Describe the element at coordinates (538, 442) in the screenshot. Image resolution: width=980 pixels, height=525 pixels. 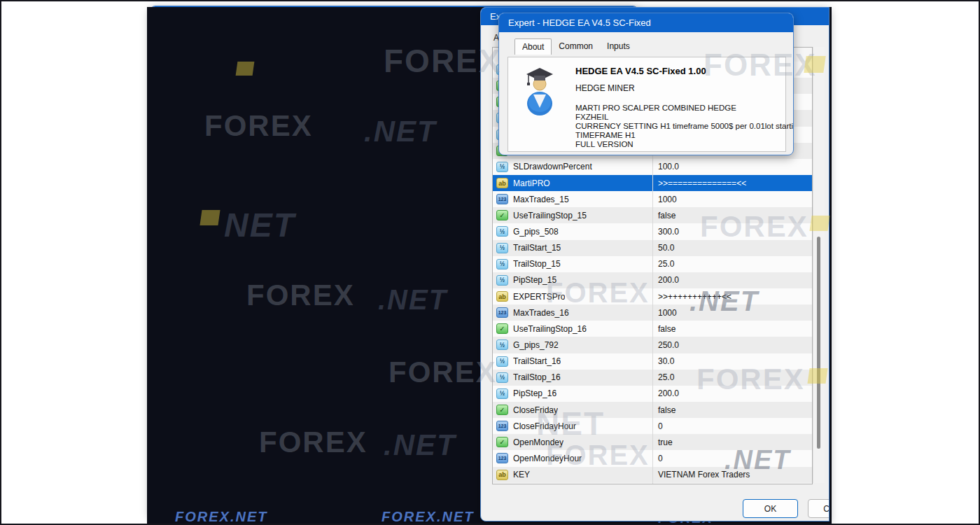
I see `variable-name: OpenMondey` at that location.